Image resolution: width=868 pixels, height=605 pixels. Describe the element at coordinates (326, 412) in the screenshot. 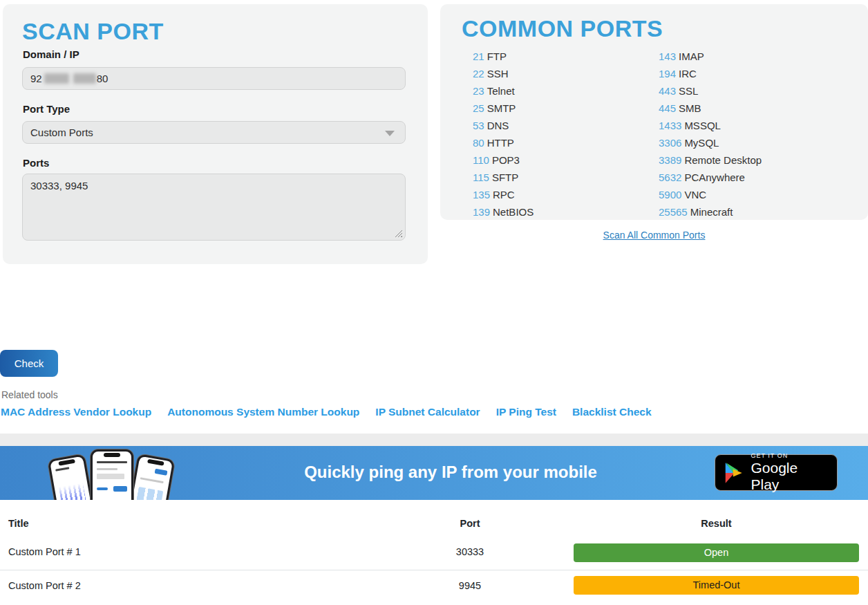

I see `related-tools-links: MAC Address Vendor Lookup Autonomous Sys…` at that location.